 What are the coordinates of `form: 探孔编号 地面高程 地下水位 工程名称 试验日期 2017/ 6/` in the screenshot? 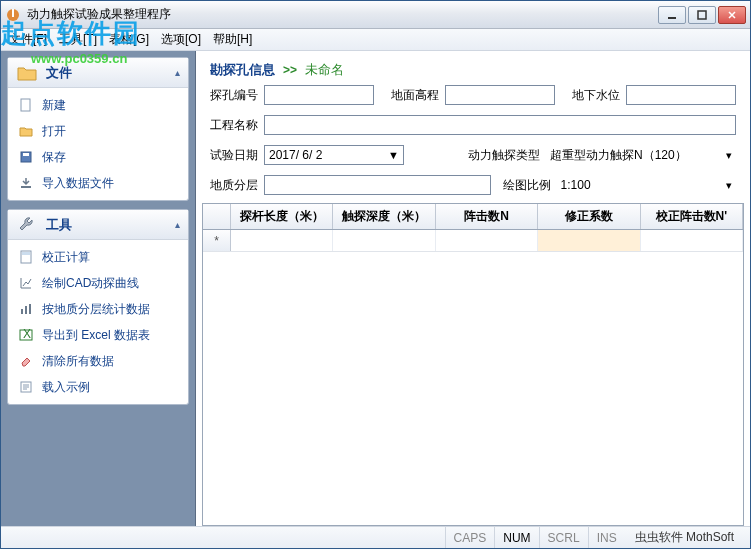 It's located at (473, 140).